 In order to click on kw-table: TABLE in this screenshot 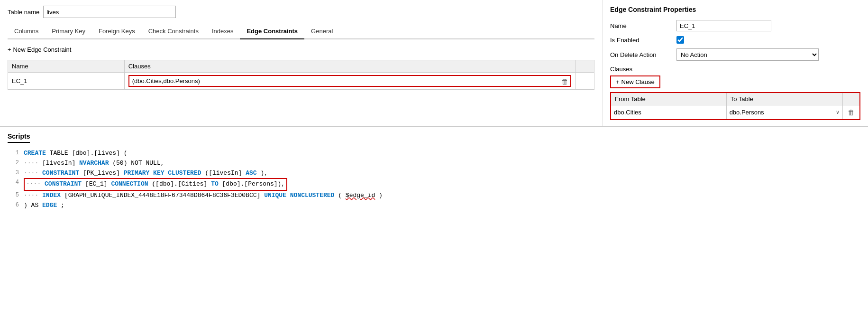, I will do `click(61, 153)`.